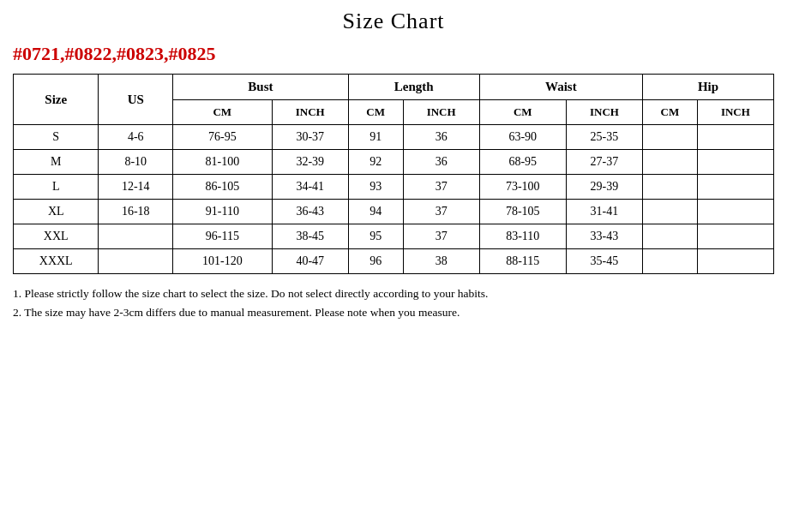 The height and width of the screenshot is (532, 787). Describe the element at coordinates (135, 187) in the screenshot. I see `table-cell: 12-14` at that location.